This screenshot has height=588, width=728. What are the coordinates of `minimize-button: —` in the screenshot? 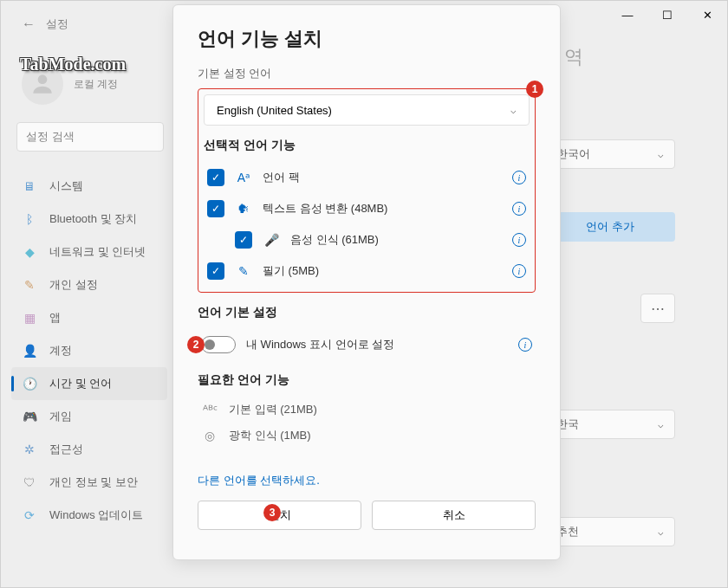 It's located at (627, 15).